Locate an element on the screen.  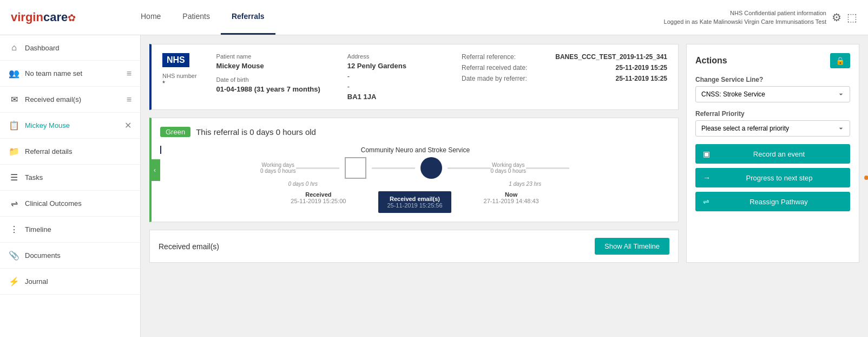
tasks-icon: ☰ is located at coordinates (14, 178).